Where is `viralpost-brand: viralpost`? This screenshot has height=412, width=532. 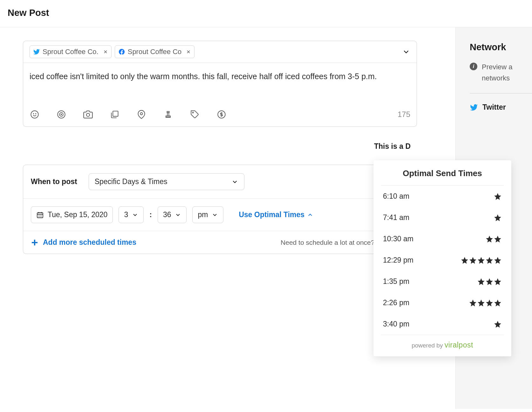
viralpost-brand: viralpost is located at coordinates (459, 345).